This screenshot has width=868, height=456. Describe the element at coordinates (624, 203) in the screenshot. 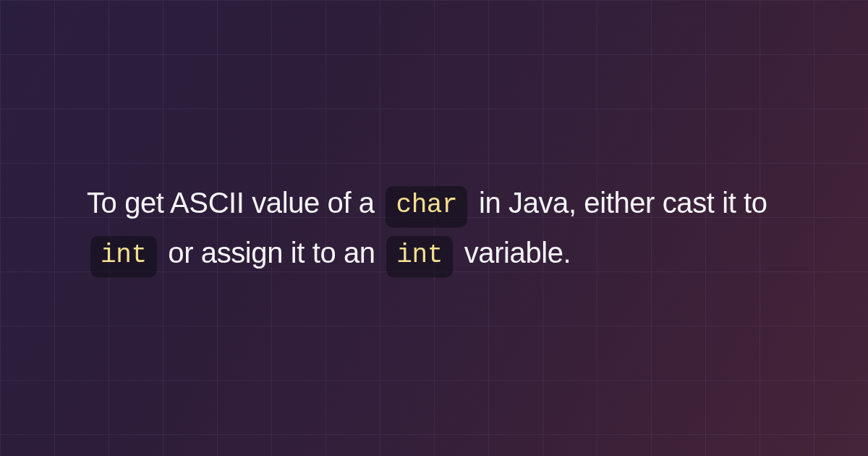

I see `text-segment: in Java, either cast it to` at that location.